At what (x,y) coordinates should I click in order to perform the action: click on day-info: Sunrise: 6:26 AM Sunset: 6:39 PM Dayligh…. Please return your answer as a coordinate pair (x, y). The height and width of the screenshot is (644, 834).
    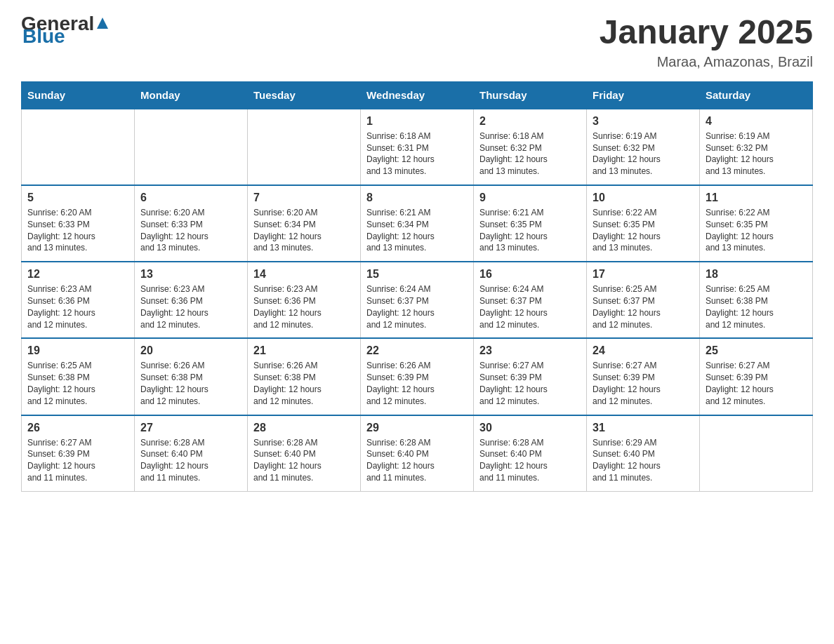
    Looking at the image, I should click on (417, 383).